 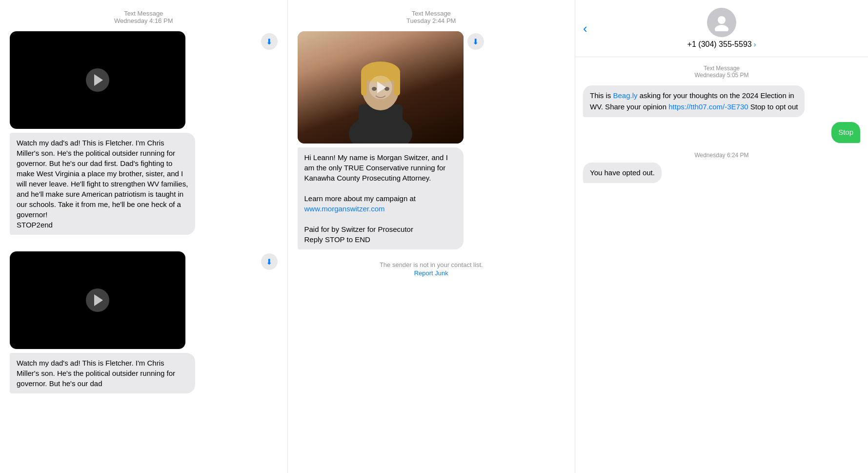 What do you see at coordinates (431, 273) in the screenshot?
I see `report-junk-link: Report Junk` at bounding box center [431, 273].